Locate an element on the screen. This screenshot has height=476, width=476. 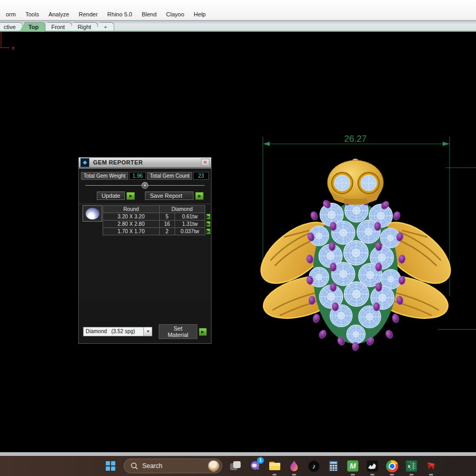
excel-button: X is located at coordinates (411, 466).